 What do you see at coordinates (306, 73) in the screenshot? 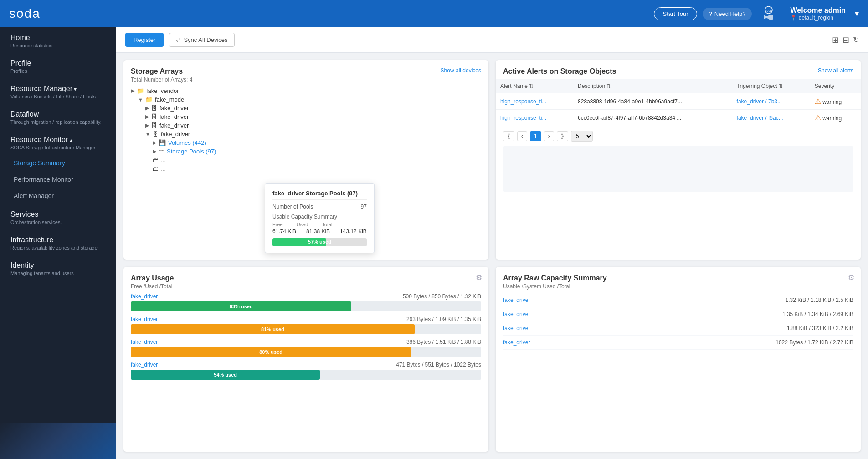
I see `storage-arrays-header: Storage Arrays Total Number of Arrays: 4…` at bounding box center [306, 73].